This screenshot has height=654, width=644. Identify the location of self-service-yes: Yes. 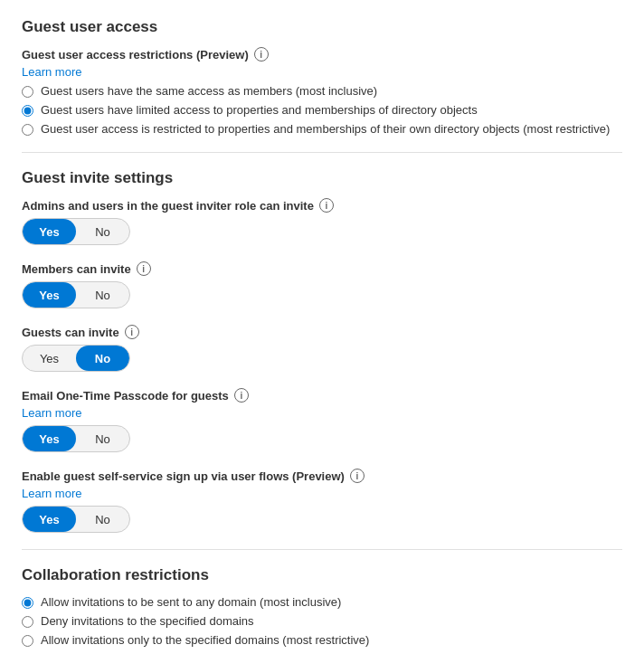
(49, 519).